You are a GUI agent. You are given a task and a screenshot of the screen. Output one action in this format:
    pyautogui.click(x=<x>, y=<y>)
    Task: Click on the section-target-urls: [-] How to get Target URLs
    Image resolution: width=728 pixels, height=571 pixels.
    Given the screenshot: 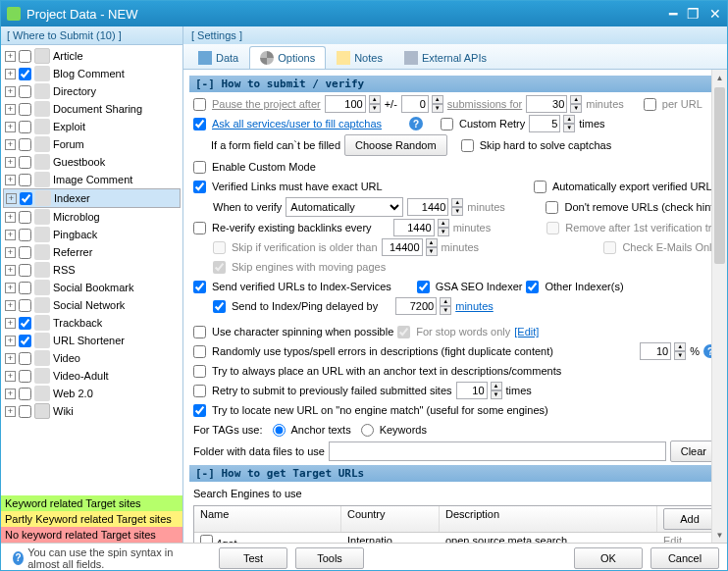 What is the action you would take?
    pyautogui.click(x=455, y=473)
    